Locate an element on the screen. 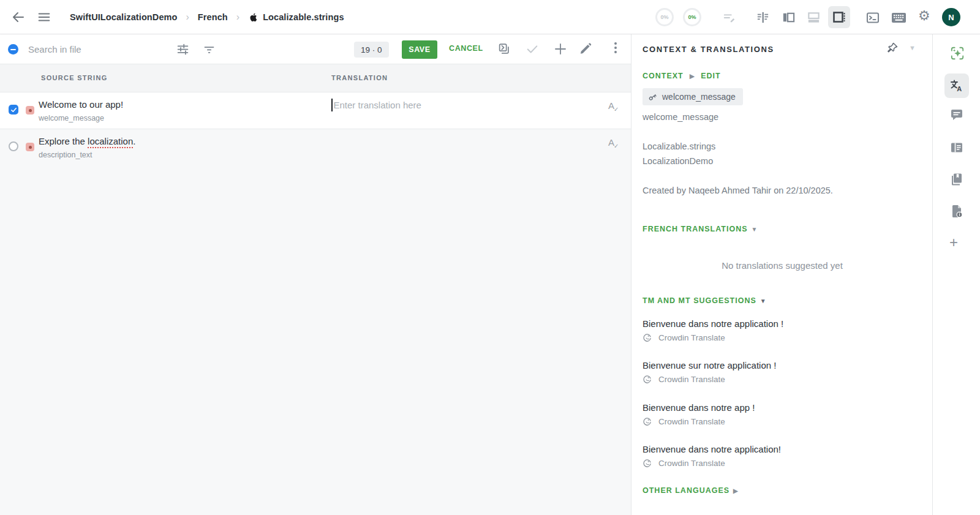 The image size is (980, 515). suggestion-text: Bienvenue sur notre application ! is located at coordinates (777, 365).